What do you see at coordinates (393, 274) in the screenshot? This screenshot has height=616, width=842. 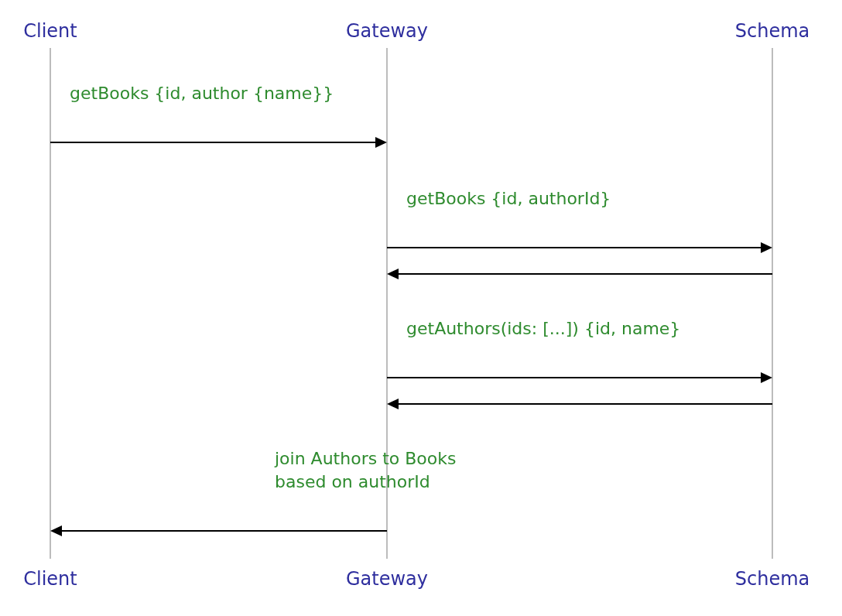 I see `message-3-arrowhead` at bounding box center [393, 274].